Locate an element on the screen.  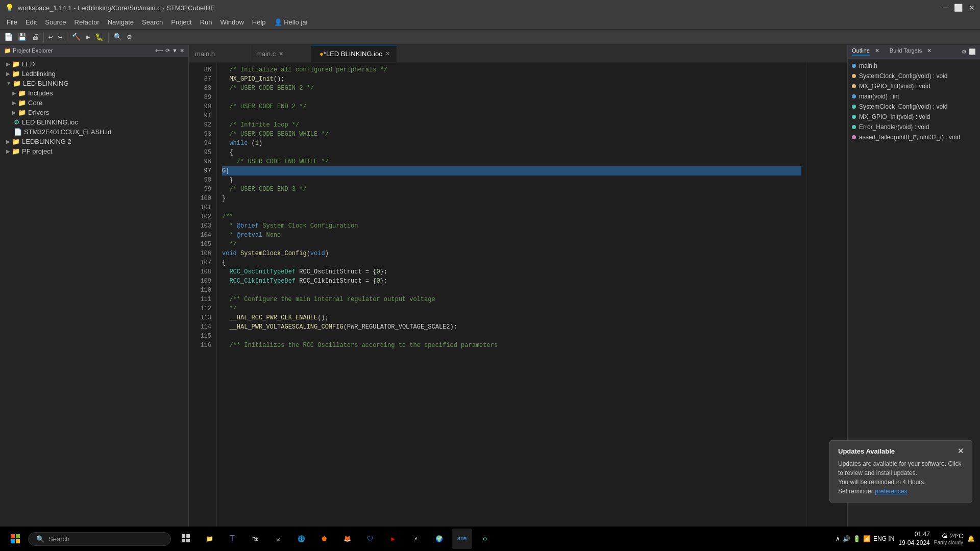
tray-lang: ENG IN is located at coordinates (884, 539).